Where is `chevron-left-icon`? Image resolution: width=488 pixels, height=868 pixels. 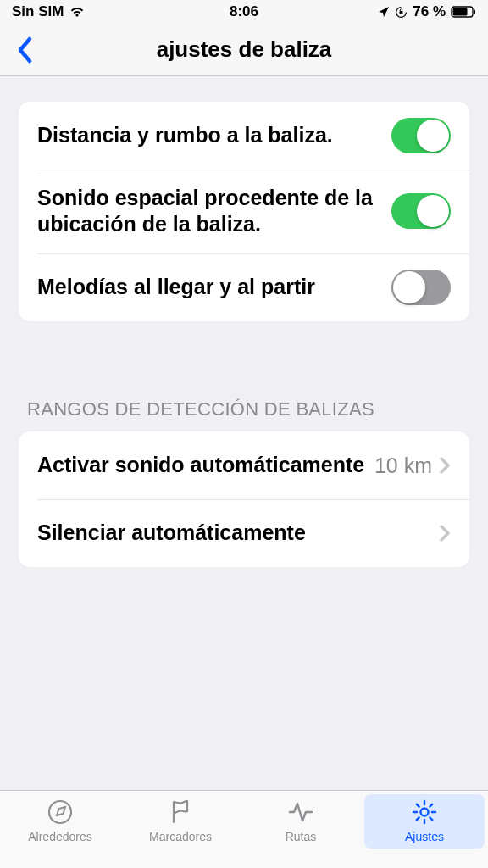
chevron-left-icon is located at coordinates (25, 50).